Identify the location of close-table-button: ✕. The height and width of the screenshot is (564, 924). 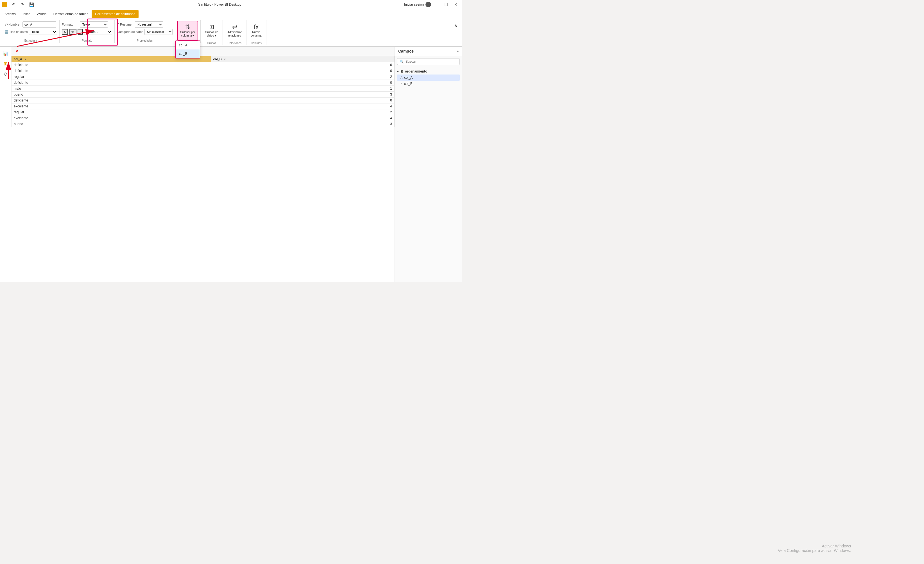
(17, 51).